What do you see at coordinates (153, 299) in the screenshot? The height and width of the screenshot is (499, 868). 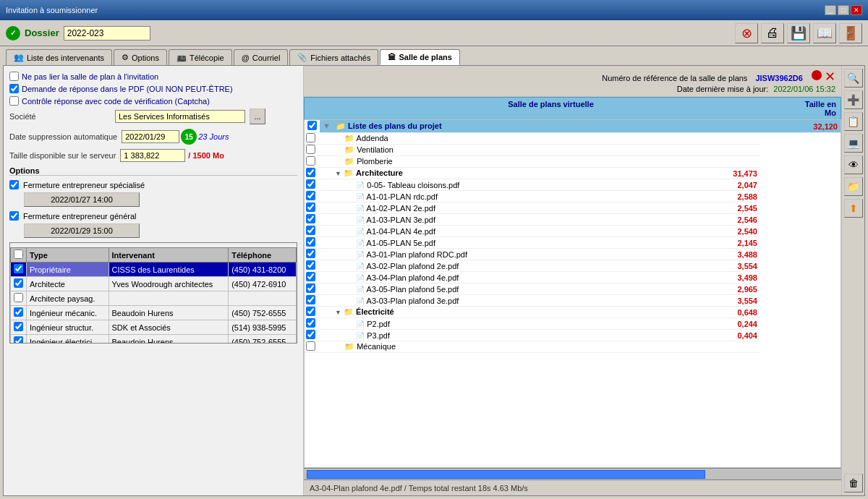 I see `table-row: Architecte paysag.` at bounding box center [153, 299].